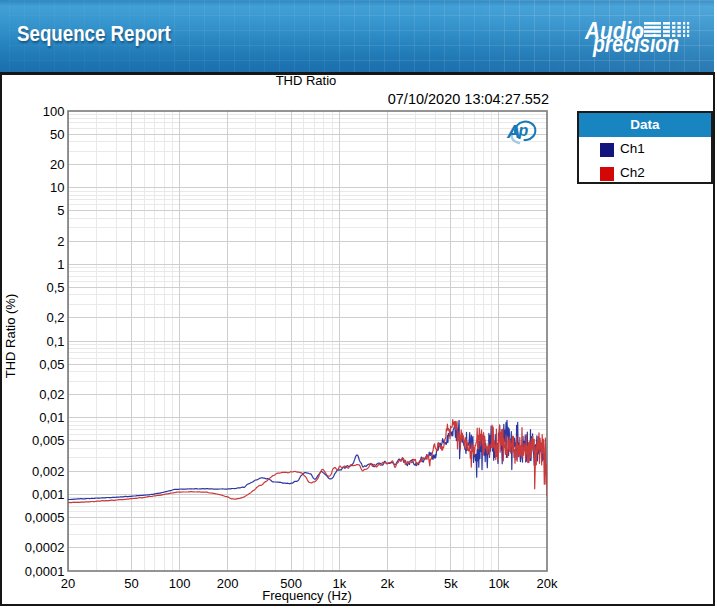 This screenshot has height=609, width=717. Describe the element at coordinates (45, 548) in the screenshot. I see `svg-text: 0,0002` at that location.